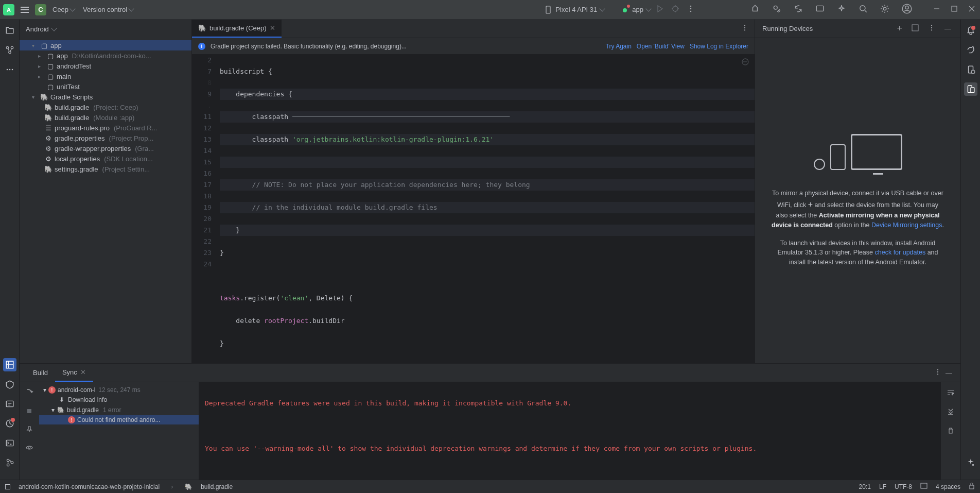 Image resolution: width=980 pixels, height=493 pixels. What do you see at coordinates (885, 9) in the screenshot?
I see `settings-icon` at bounding box center [885, 9].